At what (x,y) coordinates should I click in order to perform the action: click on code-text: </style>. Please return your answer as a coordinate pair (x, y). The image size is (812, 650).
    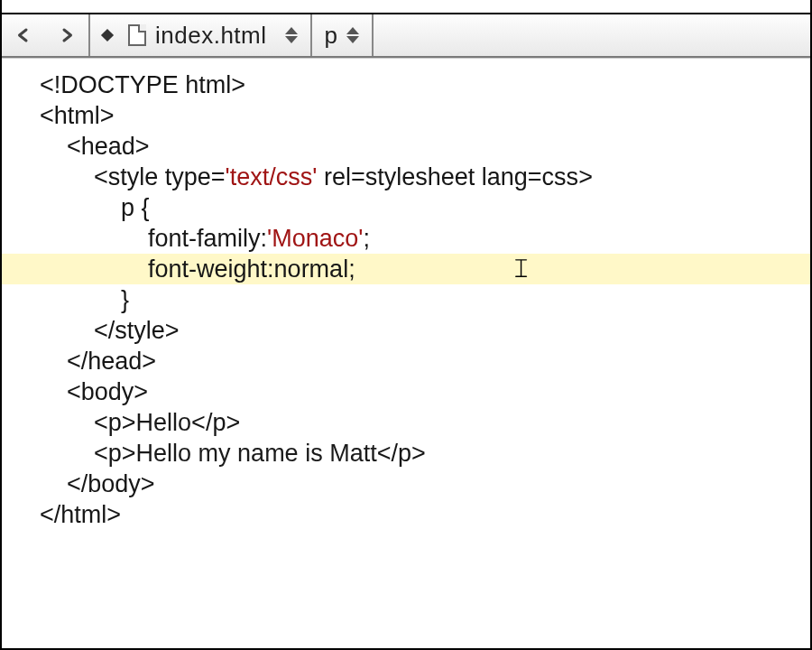
    Looking at the image, I should click on (110, 330).